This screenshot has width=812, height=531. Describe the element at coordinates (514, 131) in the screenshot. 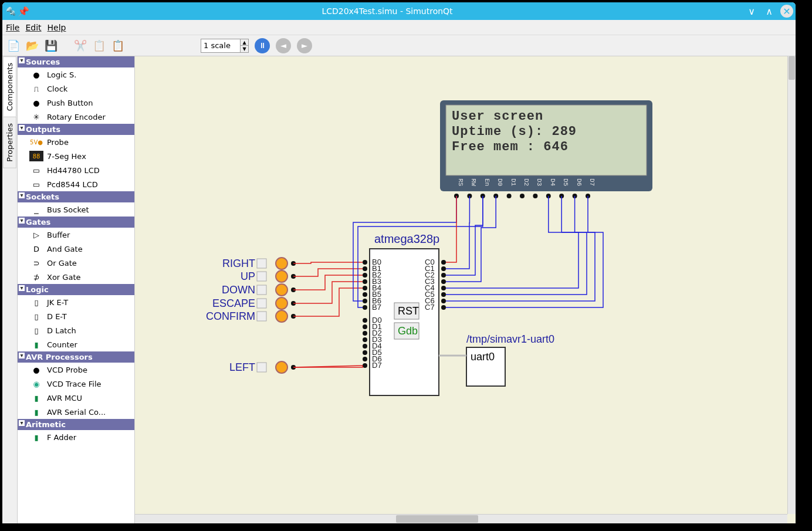

I see `lcd-line2: Uptime (s): 289` at that location.